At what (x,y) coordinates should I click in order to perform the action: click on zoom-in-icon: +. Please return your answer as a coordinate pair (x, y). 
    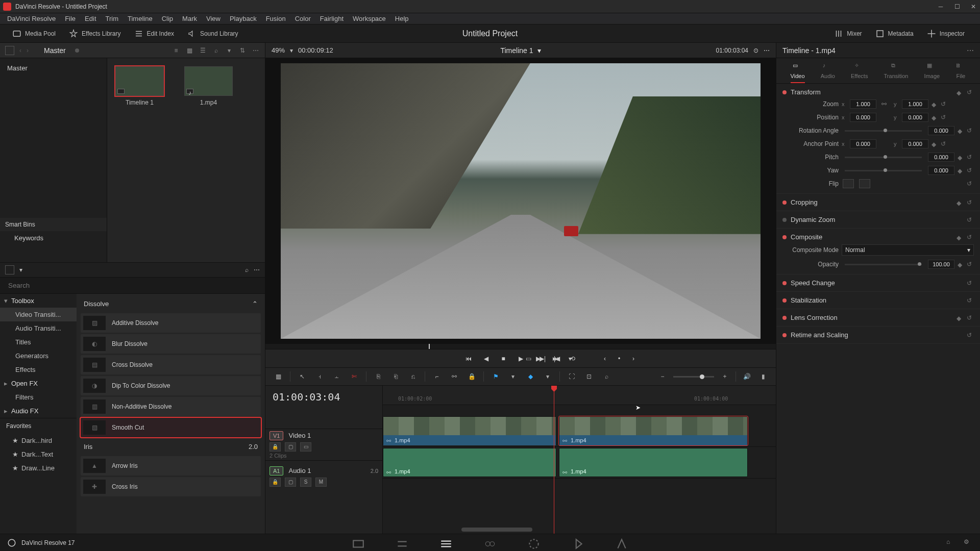
    Looking at the image, I should click on (725, 377).